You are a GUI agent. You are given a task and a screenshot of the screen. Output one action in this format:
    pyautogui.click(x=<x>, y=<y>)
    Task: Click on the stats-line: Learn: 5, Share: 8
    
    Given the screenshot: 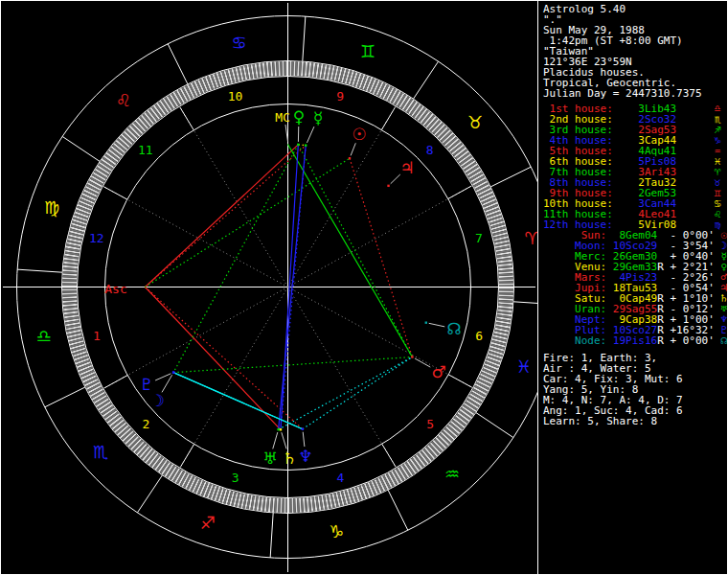 What is the action you would take?
    pyautogui.click(x=636, y=422)
    